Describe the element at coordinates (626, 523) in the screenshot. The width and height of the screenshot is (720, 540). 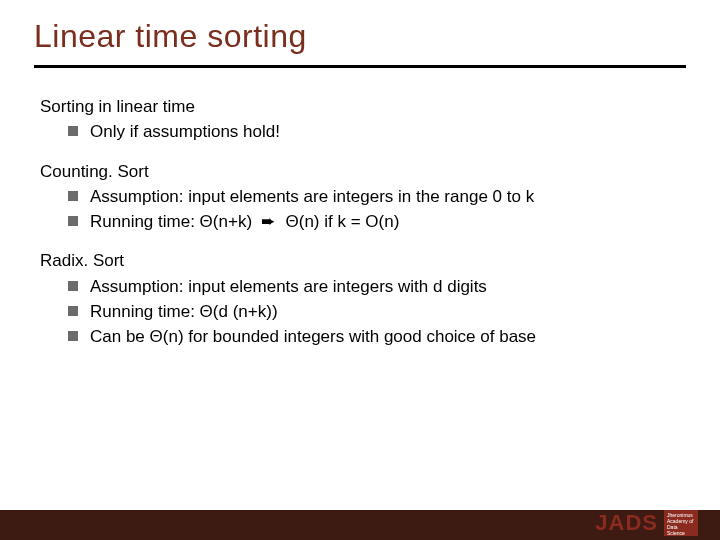
I see `logo-text: JADS` at that location.